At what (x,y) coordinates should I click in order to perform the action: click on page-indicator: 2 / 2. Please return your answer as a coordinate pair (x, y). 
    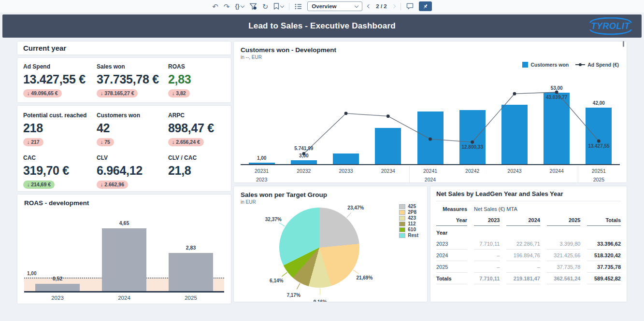
    Looking at the image, I should click on (381, 6).